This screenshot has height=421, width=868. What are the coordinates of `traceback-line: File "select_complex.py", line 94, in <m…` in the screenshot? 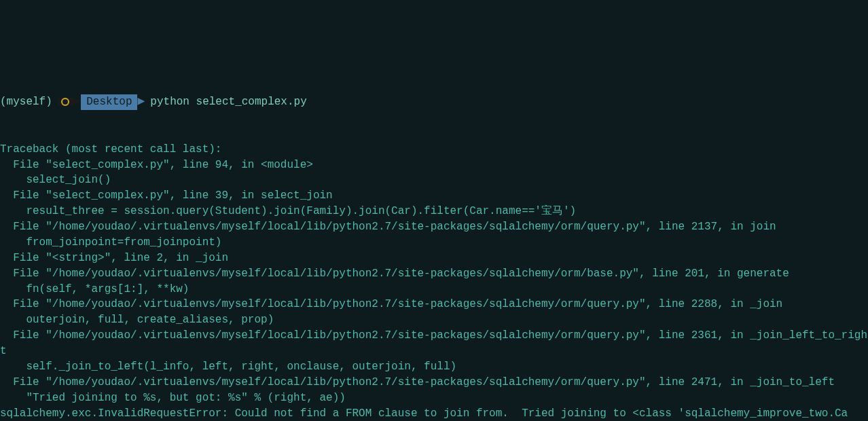 It's located at (156, 165).